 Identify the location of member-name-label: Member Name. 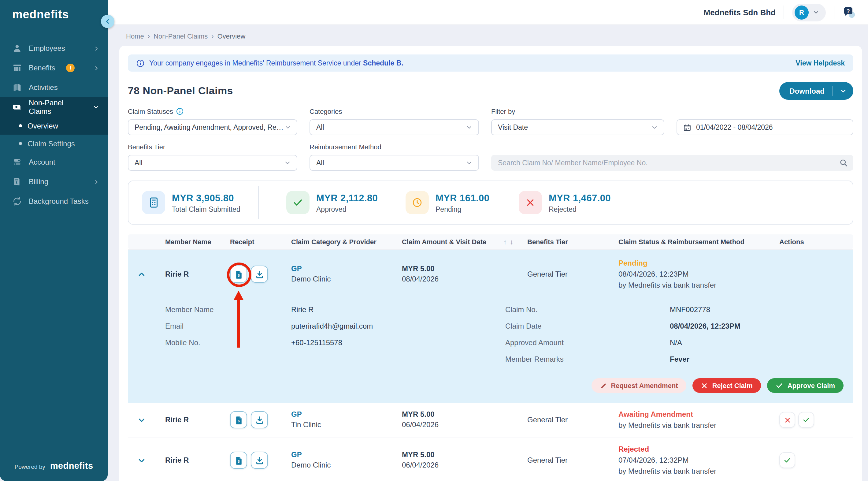
(228, 309).